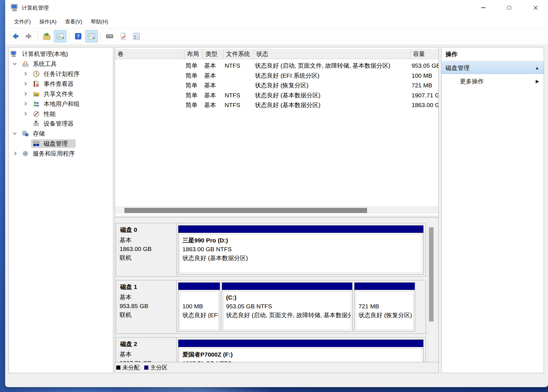 This screenshot has height=392, width=548. I want to click on partition-size-line: 100 MB, so click(200, 306).